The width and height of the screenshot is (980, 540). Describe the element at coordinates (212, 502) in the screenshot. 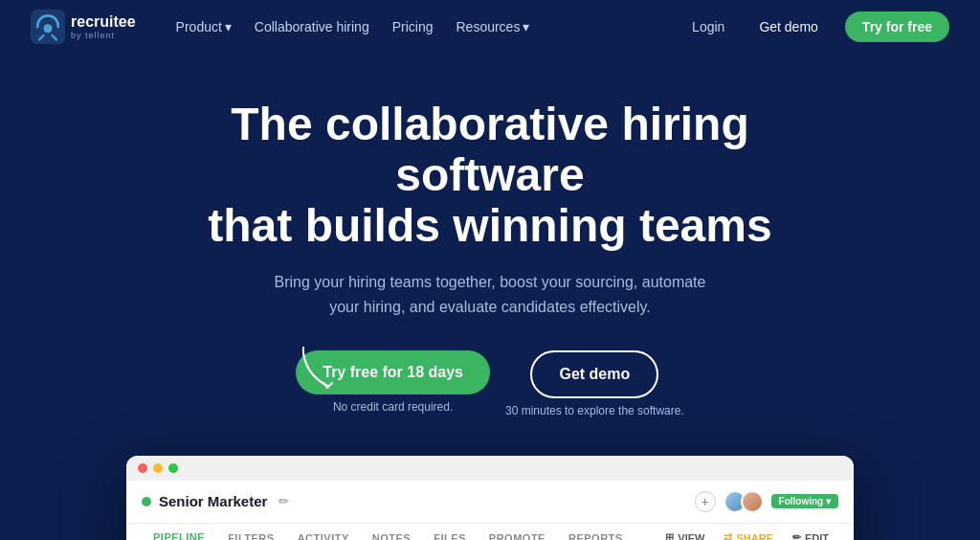

I see `job-title: Senior Marketer` at that location.